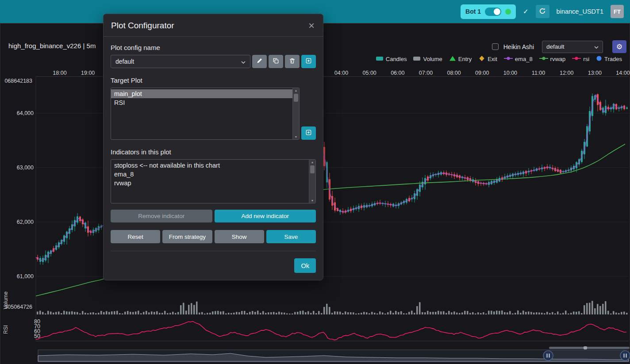  What do you see at coordinates (493, 11) in the screenshot?
I see `bot-enable-toggle` at bounding box center [493, 11].